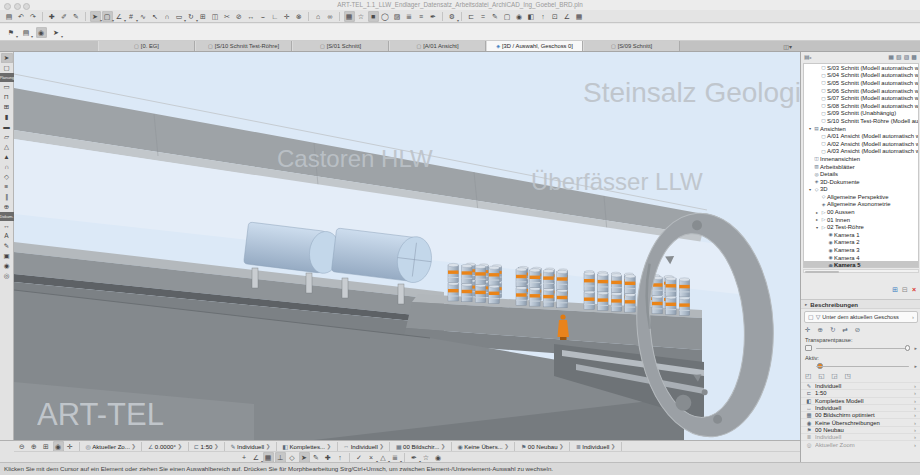 The width and height of the screenshot is (920, 475). Describe the element at coordinates (484, 16) in the screenshot. I see `equal-icon: =` at that location.